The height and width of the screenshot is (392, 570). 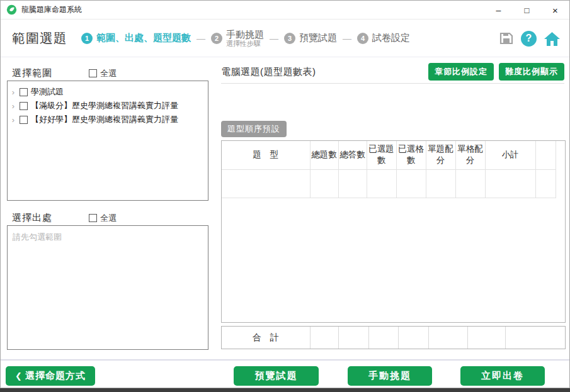 What do you see at coordinates (217, 38) in the screenshot?
I see `step-2-badge: 2` at bounding box center [217, 38].